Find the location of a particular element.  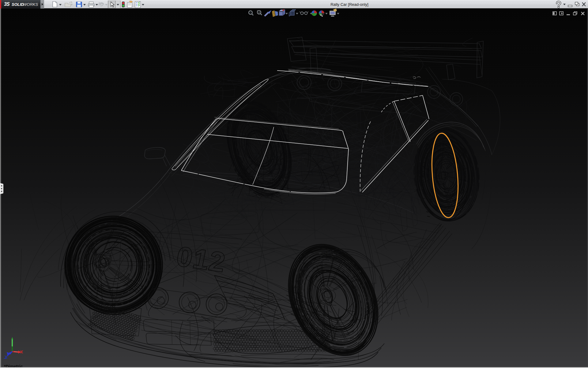

svg-text: WORKS is located at coordinates (31, 4).